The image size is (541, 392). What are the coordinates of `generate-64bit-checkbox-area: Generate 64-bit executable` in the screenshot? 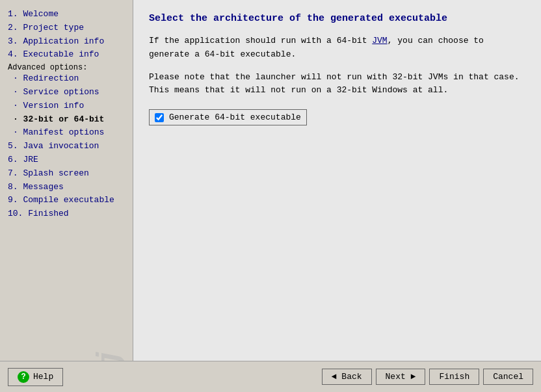 It's located at (228, 117).